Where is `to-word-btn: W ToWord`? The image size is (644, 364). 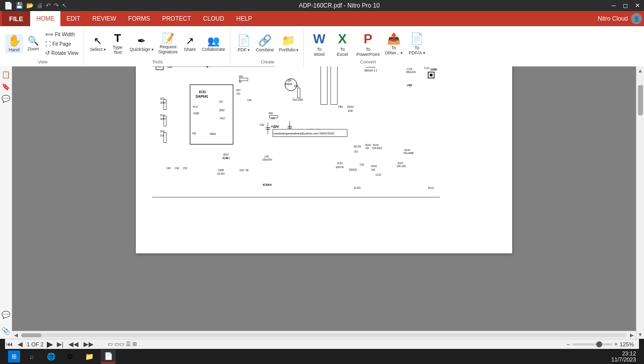
to-word-btn: W ToWord is located at coordinates (319, 44).